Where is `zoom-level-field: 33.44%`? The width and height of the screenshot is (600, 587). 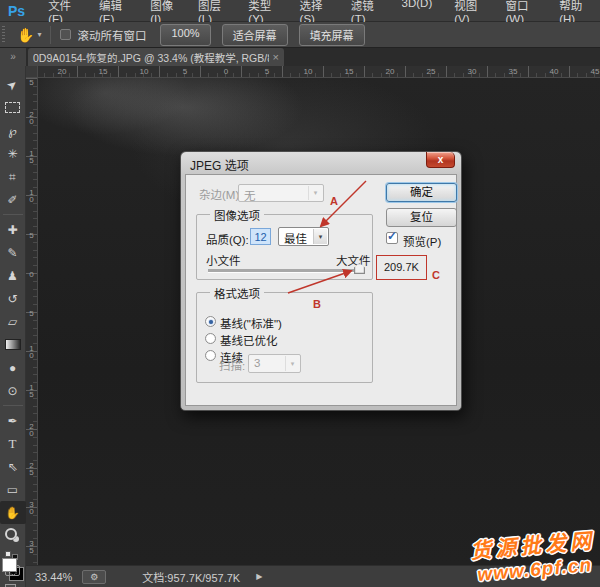
zoom-level-field: 33.44% is located at coordinates (54, 577).